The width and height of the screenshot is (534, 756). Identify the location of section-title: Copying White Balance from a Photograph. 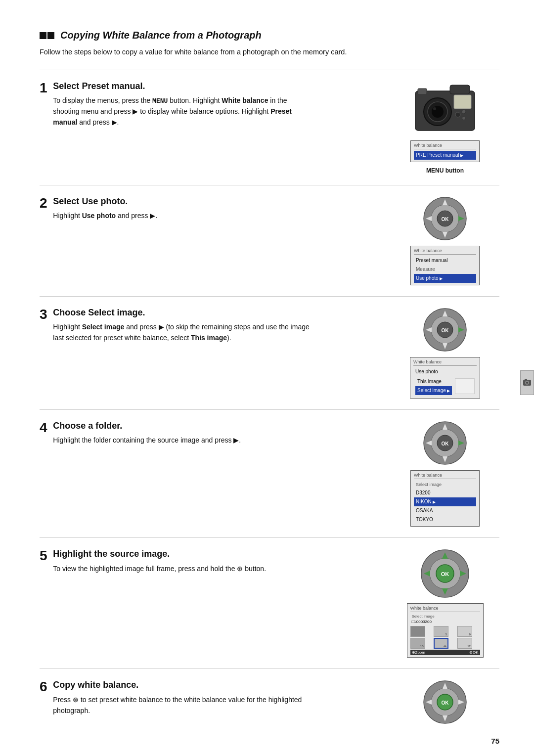
(269, 36).